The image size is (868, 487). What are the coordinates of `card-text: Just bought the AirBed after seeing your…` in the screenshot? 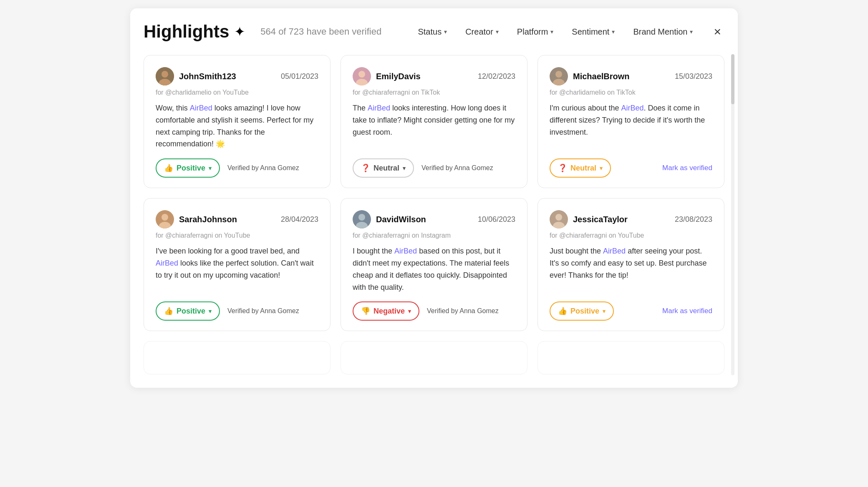 It's located at (631, 269).